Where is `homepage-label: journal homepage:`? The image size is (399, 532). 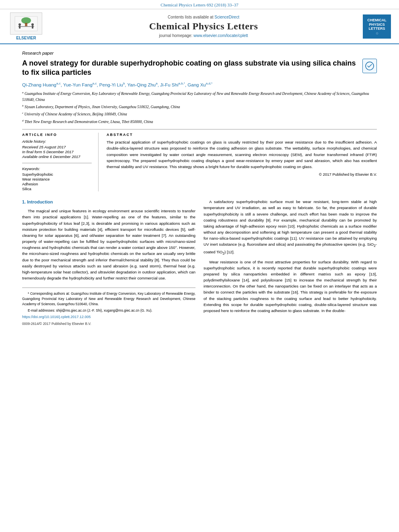 homepage-label: journal homepage: is located at coordinates (175, 35).